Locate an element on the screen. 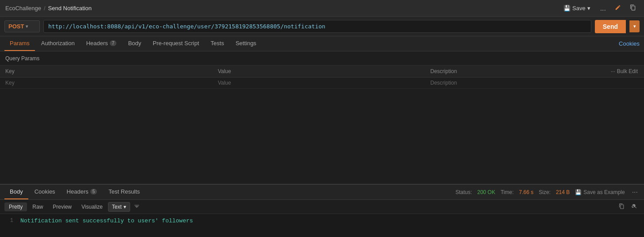 This screenshot has height=237, width=644. tab-headers: Headers 7 is located at coordinates (102, 43).